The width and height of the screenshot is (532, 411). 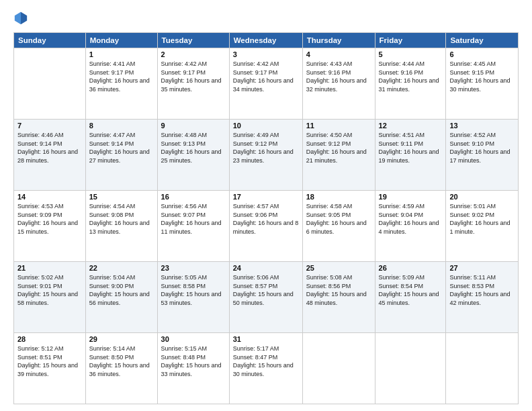 I want to click on day-number: 10, so click(x=266, y=126).